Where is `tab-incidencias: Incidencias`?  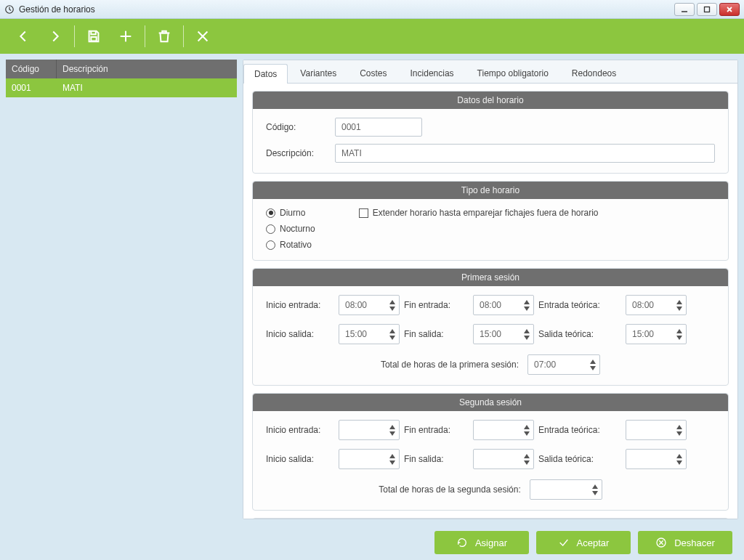
tab-incidencias: Incidencias is located at coordinates (432, 73).